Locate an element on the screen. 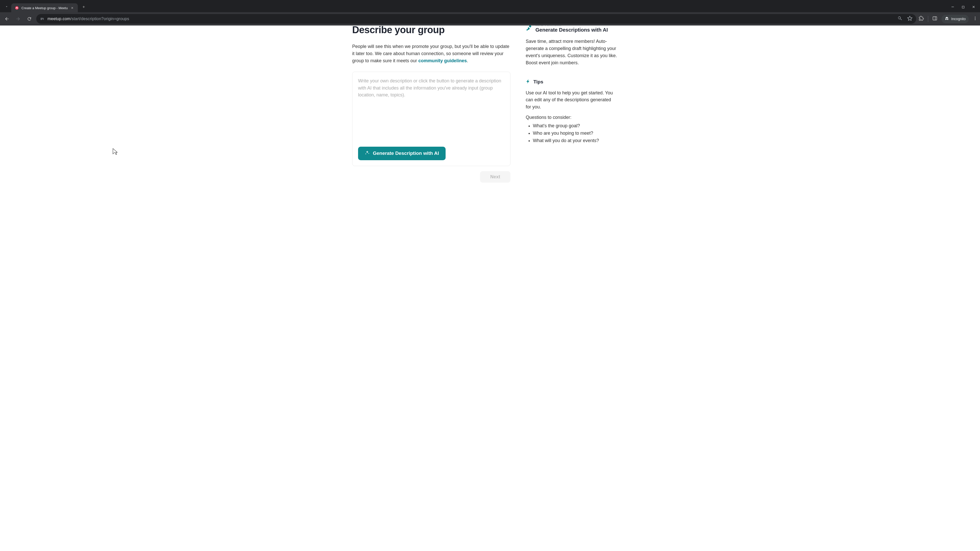 This screenshot has height=551, width=980. feature-title: Generate Descriptions with AI is located at coordinates (571, 30).